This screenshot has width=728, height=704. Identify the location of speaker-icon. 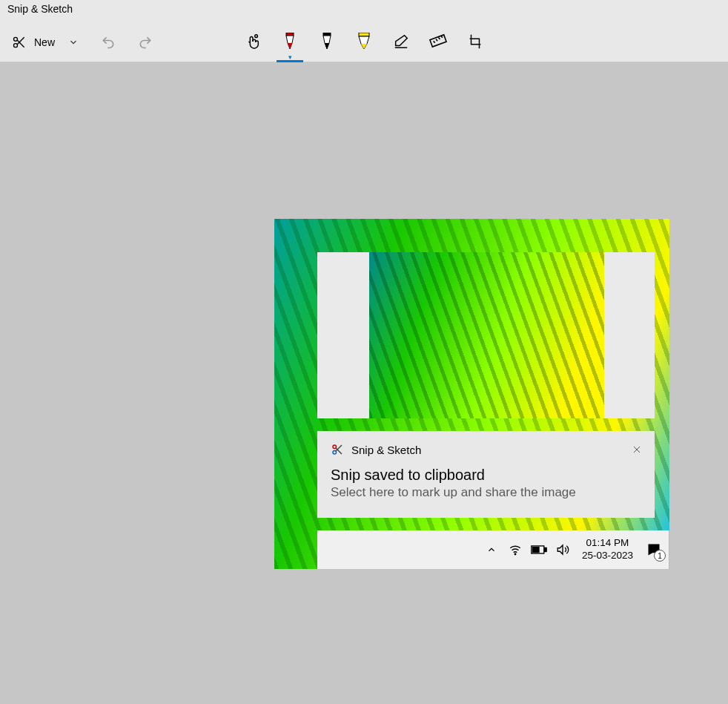
(563, 550).